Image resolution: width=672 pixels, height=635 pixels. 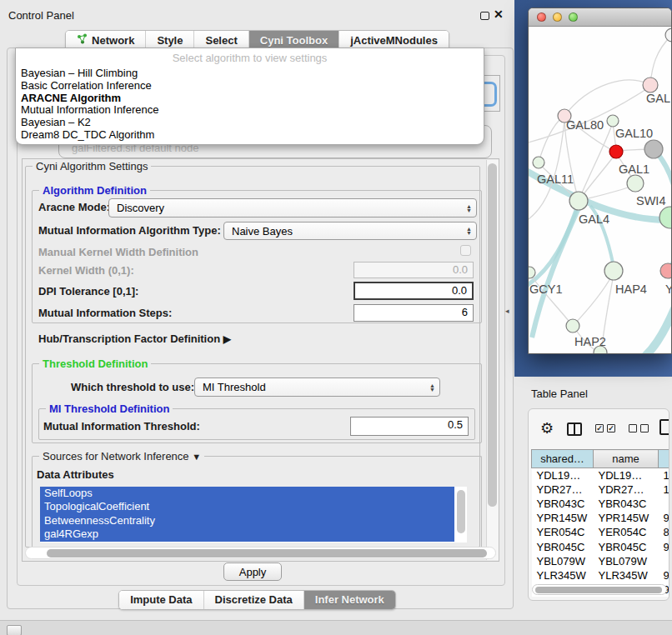 I want to click on attributes-vscrollbar-thumb, so click(x=461, y=512).